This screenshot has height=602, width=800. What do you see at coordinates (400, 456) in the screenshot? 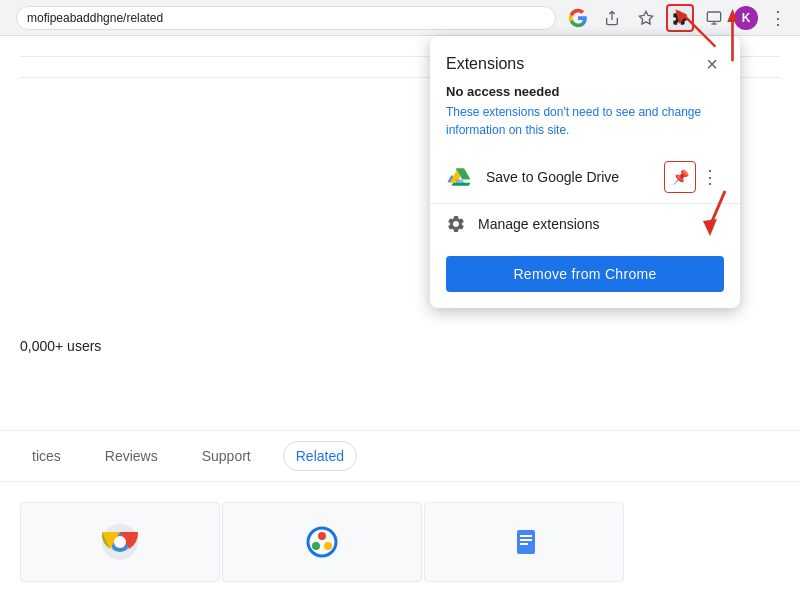
I see `tab-bar: tices Reviews Support Related` at bounding box center [400, 456].